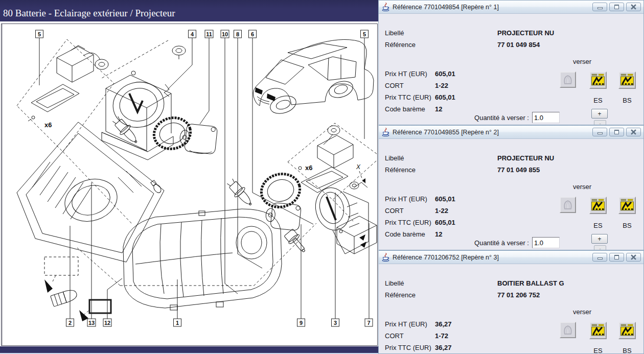 The width and height of the screenshot is (644, 354). I want to click on fog-unit-and-ballast, so click(344, 218).